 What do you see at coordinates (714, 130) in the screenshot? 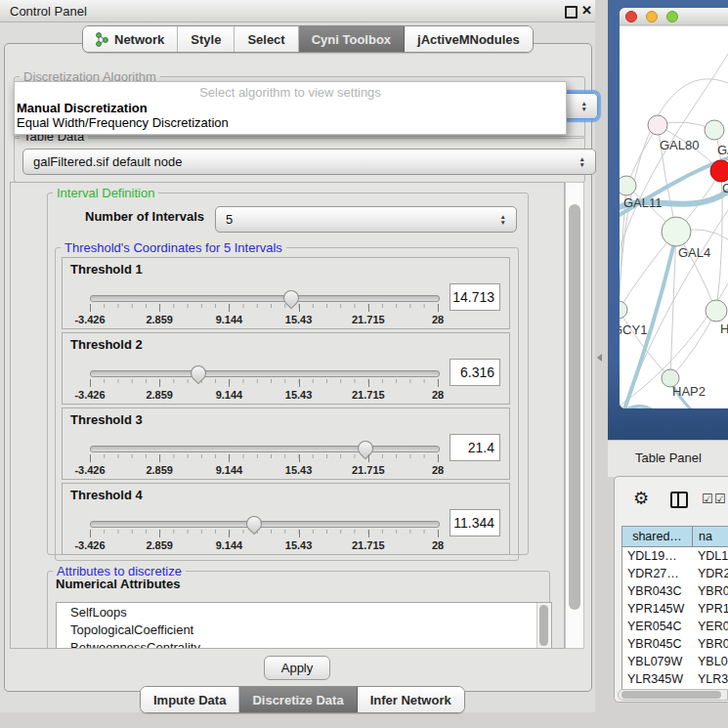
I see `node-partial-right-top` at bounding box center [714, 130].